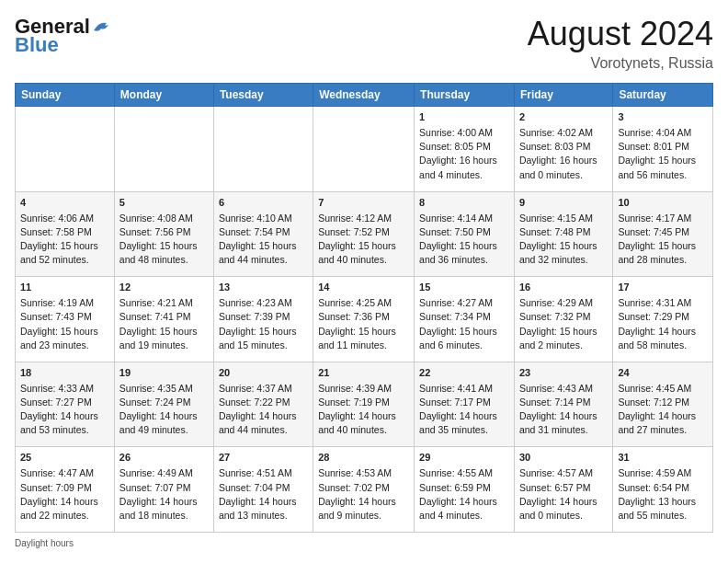 The image size is (728, 563). What do you see at coordinates (563, 388) in the screenshot?
I see `day-info: Sunrise: 4:43 AM` at bounding box center [563, 388].